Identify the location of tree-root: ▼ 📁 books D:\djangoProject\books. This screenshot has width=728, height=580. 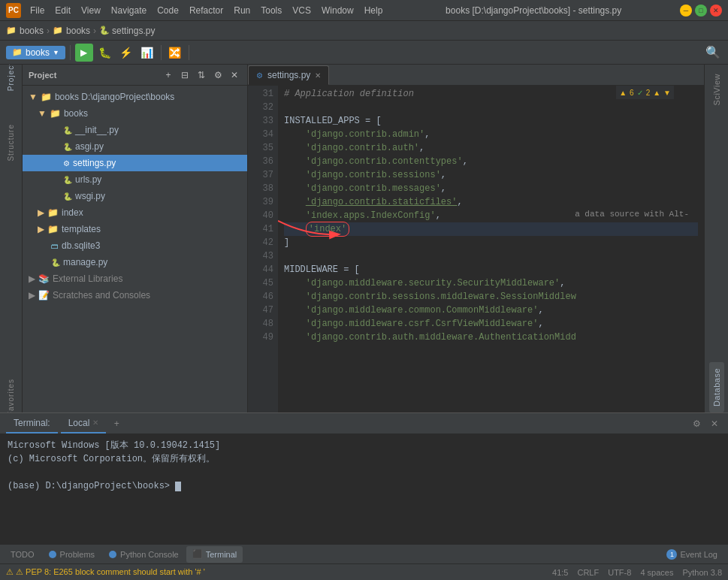
(135, 97).